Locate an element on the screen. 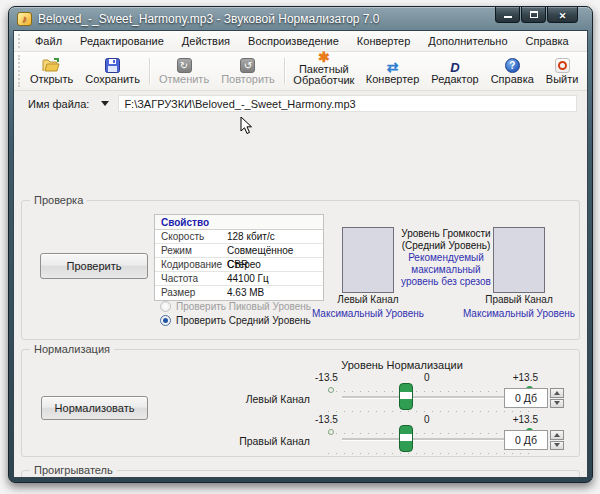  properties-header: Свойство is located at coordinates (239, 222).